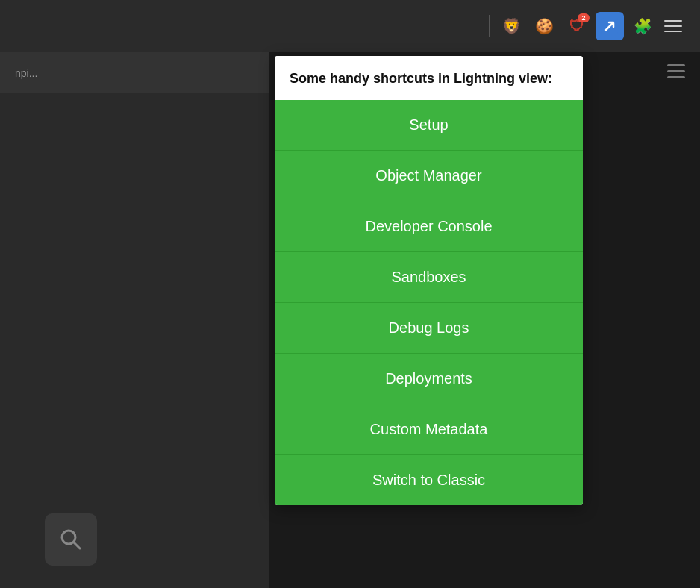 This screenshot has width=700, height=588. What do you see at coordinates (490, 26) in the screenshot?
I see `toolbar-separator` at bounding box center [490, 26].